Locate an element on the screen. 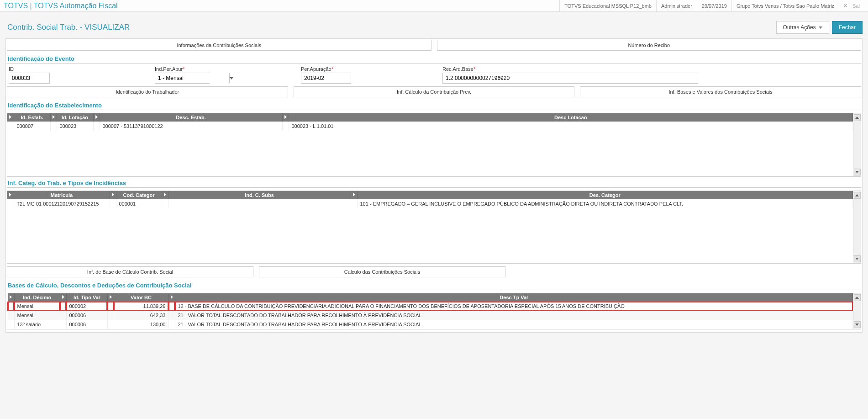 The image size is (868, 419). select-ind-per-apur is located at coordinates (182, 78).